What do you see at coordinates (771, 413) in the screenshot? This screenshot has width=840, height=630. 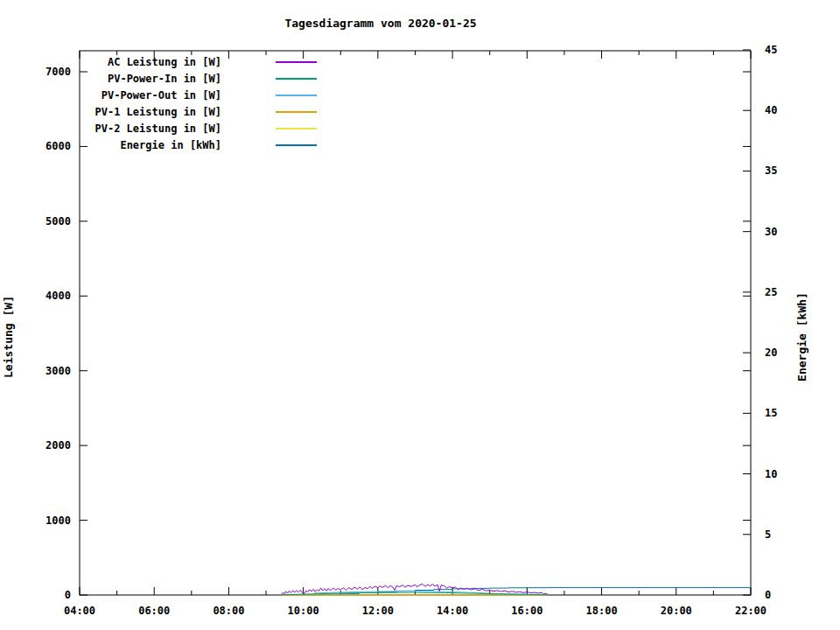 I see `y-right-tick-label: 15` at bounding box center [771, 413].